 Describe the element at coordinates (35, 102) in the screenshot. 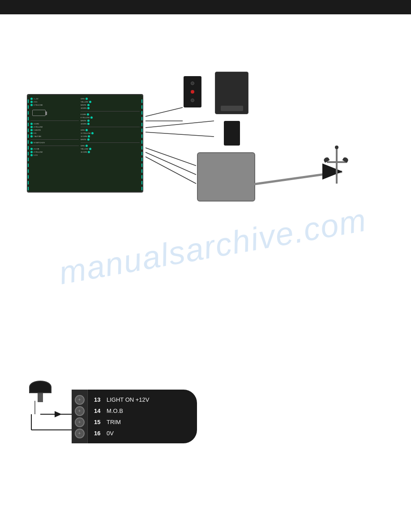

I see `pcb-label: 2 D1` at that location.